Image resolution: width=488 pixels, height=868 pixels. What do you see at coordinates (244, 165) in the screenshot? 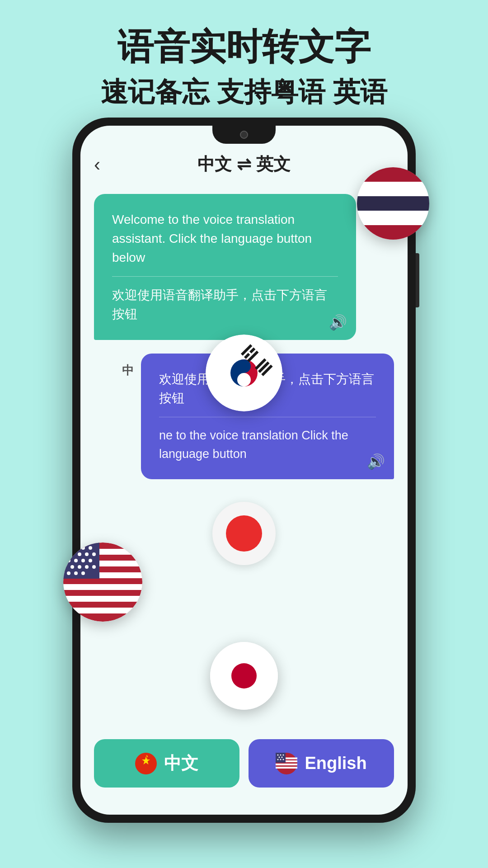
I see `header-title: 中文 ⇌ 英文` at bounding box center [244, 165].